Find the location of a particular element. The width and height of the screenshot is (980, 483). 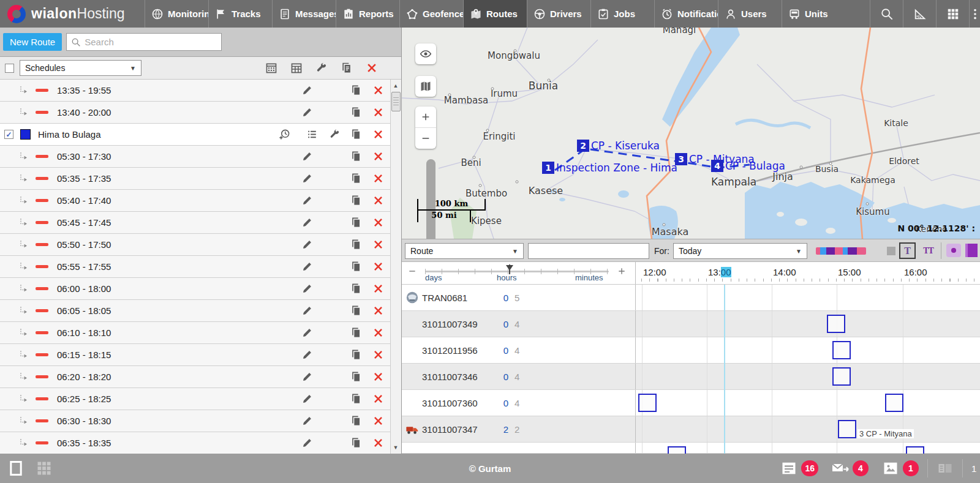

nav-tab-messages: Messages is located at coordinates (304, 13).